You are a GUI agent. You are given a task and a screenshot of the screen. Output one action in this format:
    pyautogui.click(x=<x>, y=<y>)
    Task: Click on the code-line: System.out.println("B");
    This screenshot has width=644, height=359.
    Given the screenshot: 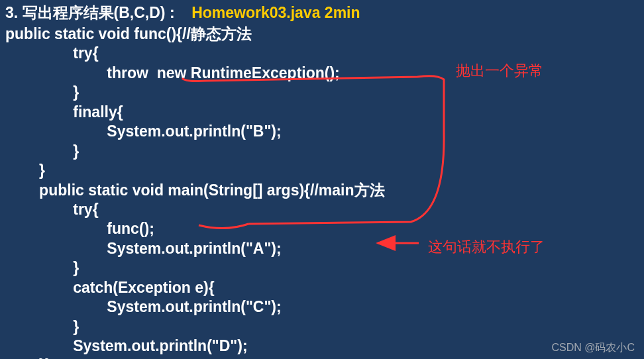 What is the action you would take?
    pyautogui.click(x=322, y=131)
    